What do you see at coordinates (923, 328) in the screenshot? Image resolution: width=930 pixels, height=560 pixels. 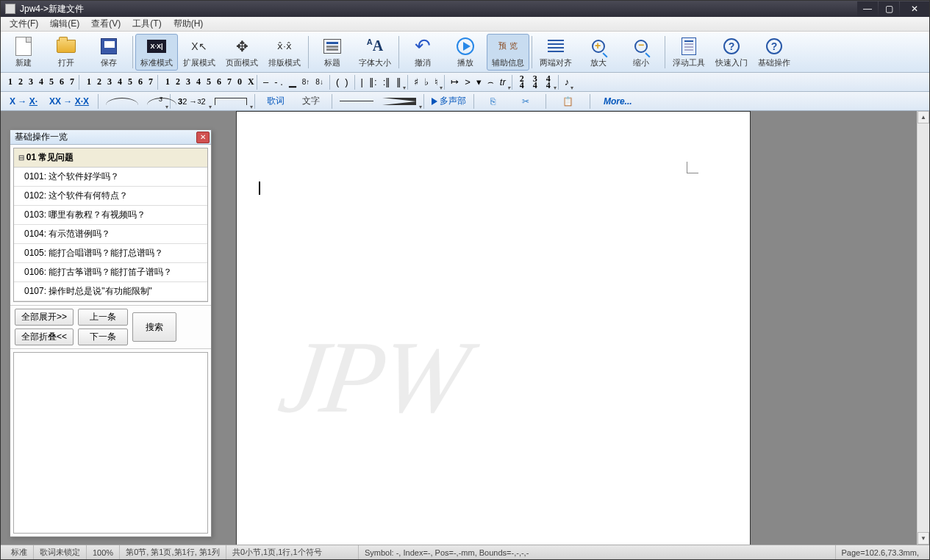 I see `vertical-scrollbar: ▲ ▼` at bounding box center [923, 328].